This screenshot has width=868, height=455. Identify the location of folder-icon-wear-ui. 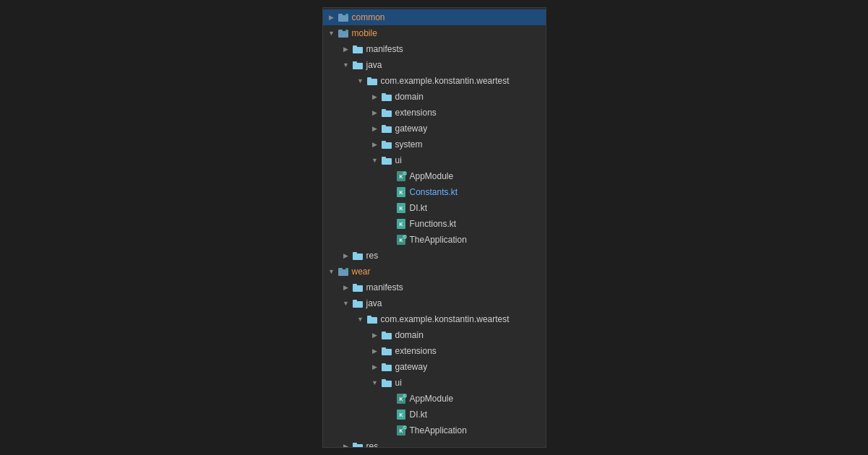
(387, 383).